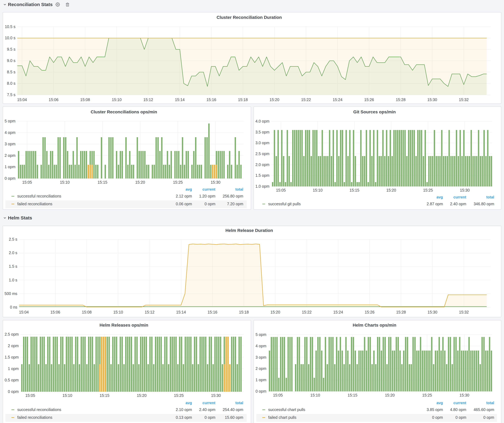  Describe the element at coordinates (263, 186) in the screenshot. I see `svg-text: 1.0 opm` at that location.